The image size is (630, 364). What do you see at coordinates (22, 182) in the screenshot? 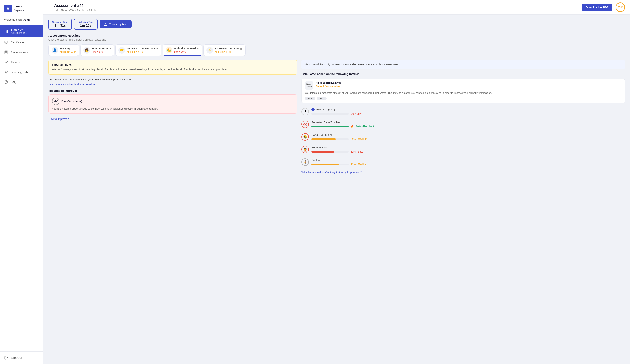
I see `sidebar: V Virtual Sapiens Welcome back, John Sta…` at bounding box center [22, 182].